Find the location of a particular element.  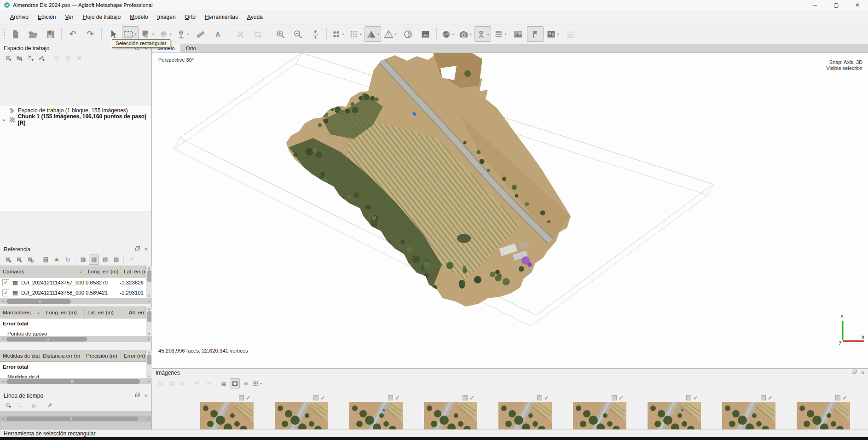

add-marker-button: ▾ is located at coordinates (183, 34).